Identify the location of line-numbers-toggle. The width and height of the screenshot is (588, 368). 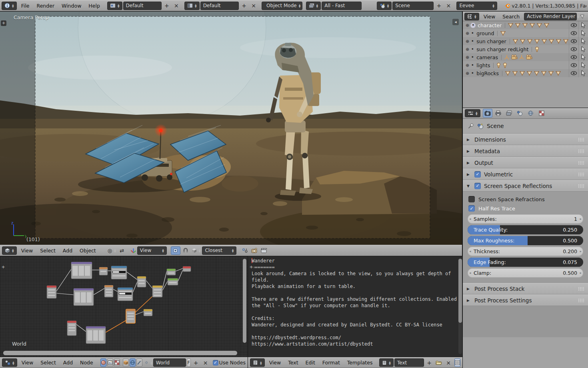
(458, 362).